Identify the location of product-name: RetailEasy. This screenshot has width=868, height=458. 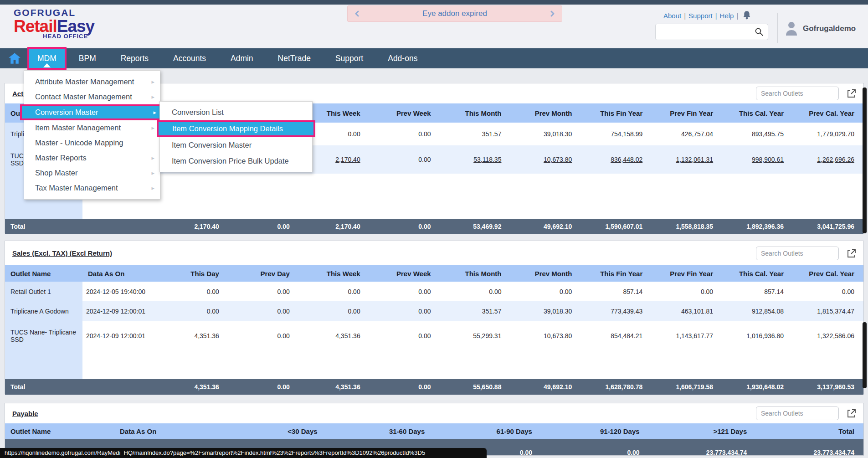
(54, 26).